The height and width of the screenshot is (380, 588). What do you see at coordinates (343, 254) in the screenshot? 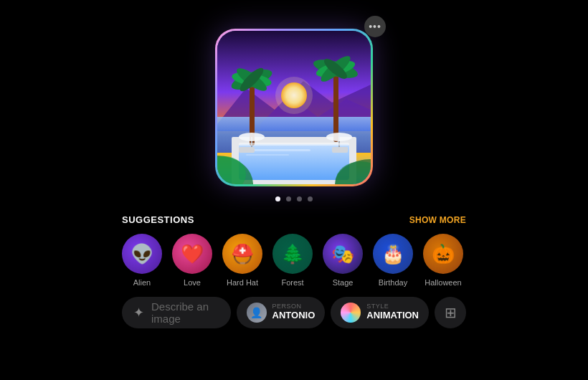
I see `suggestion-icon-stage: 🎭` at bounding box center [343, 254].